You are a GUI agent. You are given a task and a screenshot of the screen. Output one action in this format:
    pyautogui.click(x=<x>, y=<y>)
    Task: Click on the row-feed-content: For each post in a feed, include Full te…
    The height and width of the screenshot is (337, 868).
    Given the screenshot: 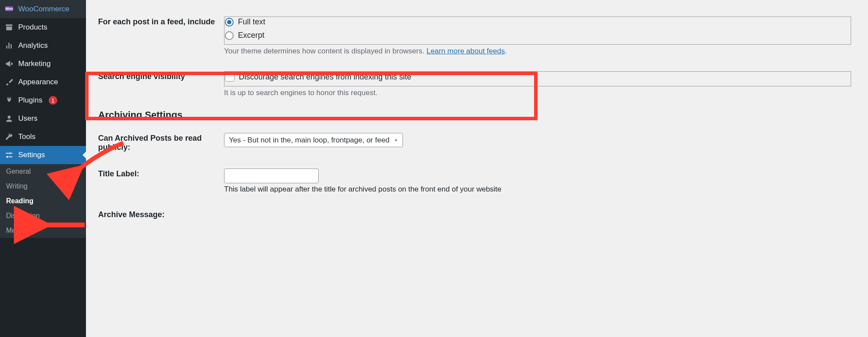 What is the action you would take?
    pyautogui.click(x=477, y=36)
    